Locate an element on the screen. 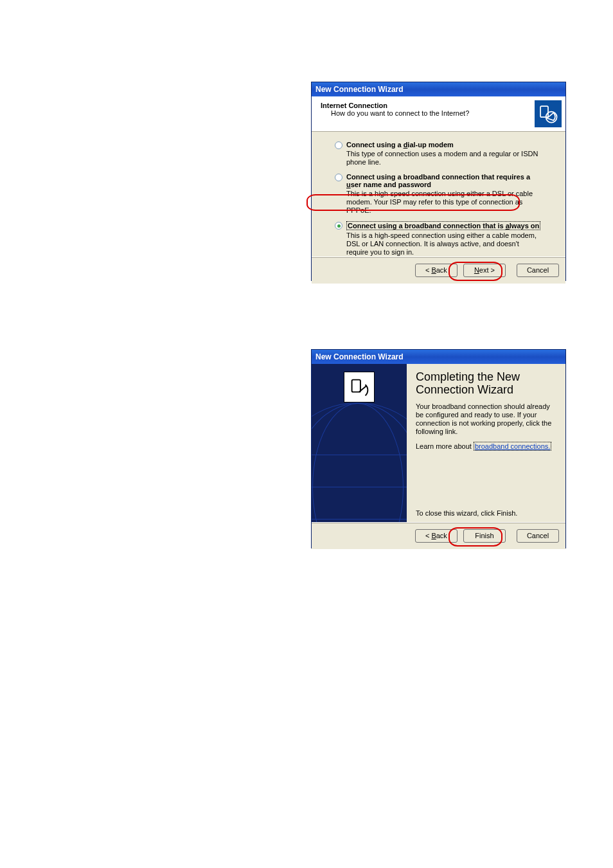 Image resolution: width=613 pixels, height=868 pixels. option-pppoe-desc: This is a high-speed connection using ei… is located at coordinates (445, 202).